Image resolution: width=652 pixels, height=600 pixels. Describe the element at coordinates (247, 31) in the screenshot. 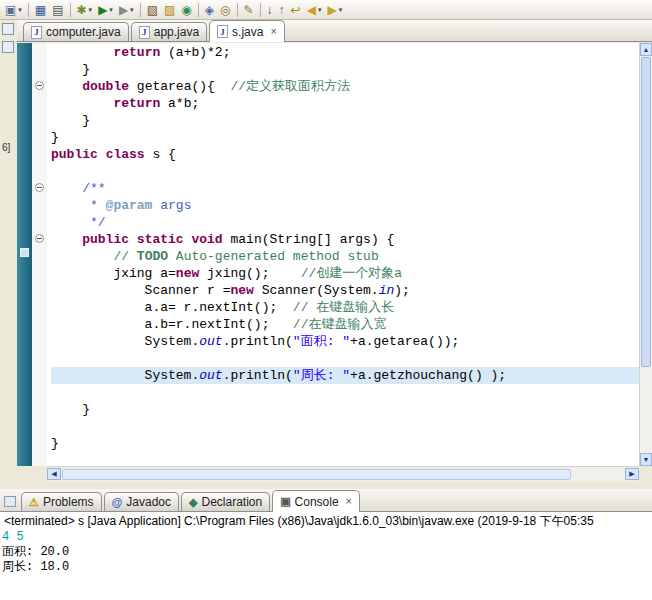

I see `editor-tab-s-java: Js.java×` at that location.